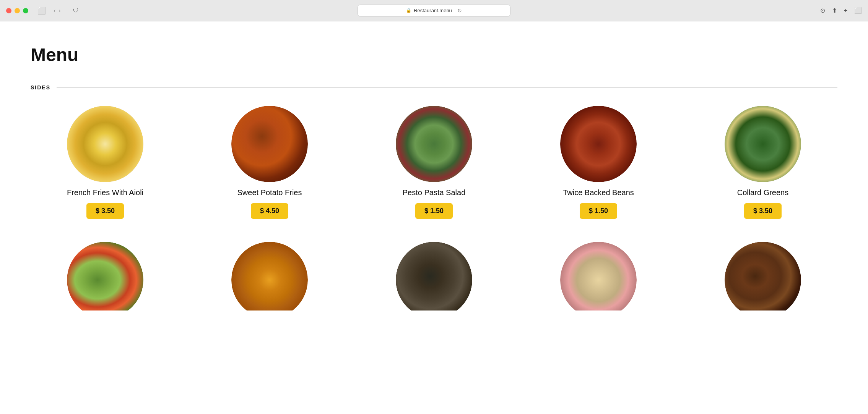 The width and height of the screenshot is (868, 414). What do you see at coordinates (846, 11) in the screenshot?
I see `new-tab-icon: +` at bounding box center [846, 11].